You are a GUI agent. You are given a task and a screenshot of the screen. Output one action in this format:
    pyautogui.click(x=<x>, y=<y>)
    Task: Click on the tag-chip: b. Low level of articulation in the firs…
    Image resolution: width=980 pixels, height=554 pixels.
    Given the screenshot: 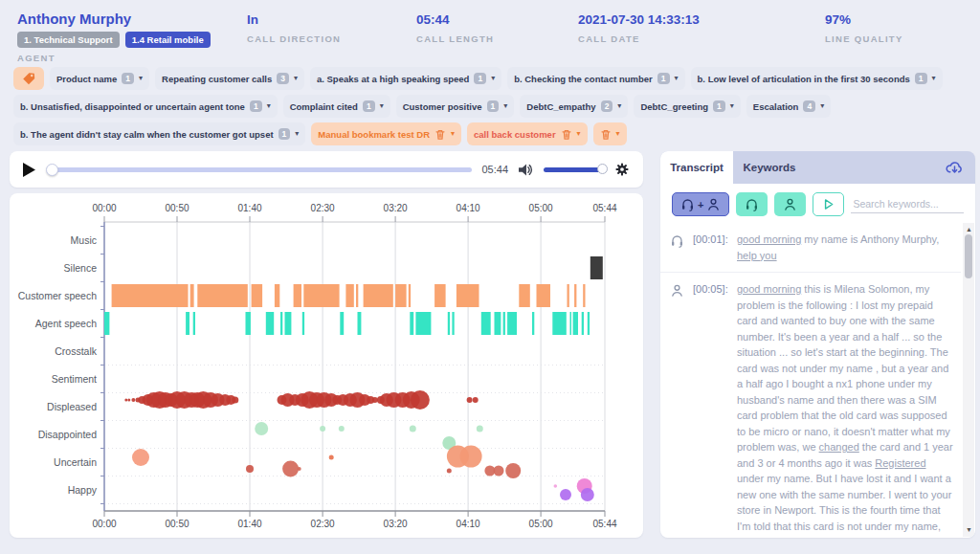 What is the action you would take?
    pyautogui.click(x=817, y=78)
    